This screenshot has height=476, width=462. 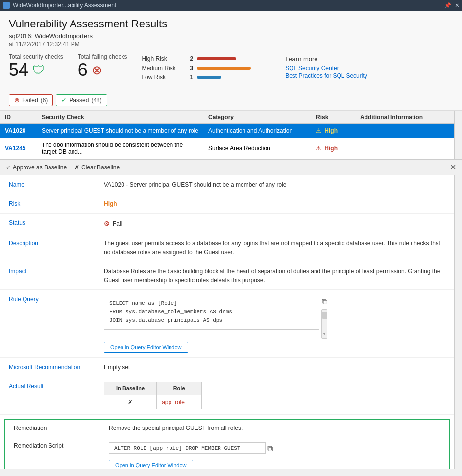 What do you see at coordinates (458, 322) in the screenshot?
I see `detail-scrollbar` at bounding box center [458, 322].